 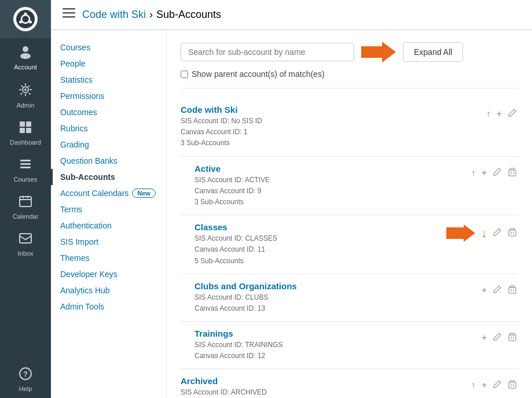 I want to click on account-name: Clubs and Organizations, so click(x=245, y=286).